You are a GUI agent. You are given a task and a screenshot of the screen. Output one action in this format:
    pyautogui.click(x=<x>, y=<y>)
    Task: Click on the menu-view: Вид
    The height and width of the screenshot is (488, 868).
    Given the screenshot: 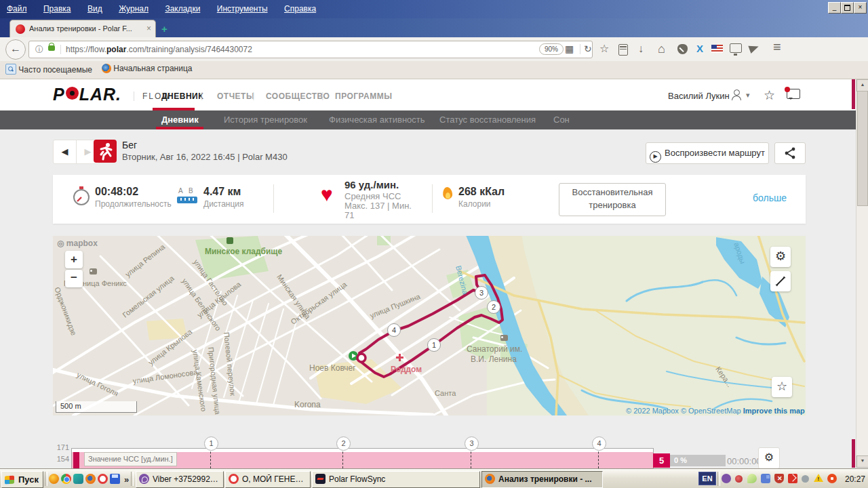 What is the action you would take?
    pyautogui.click(x=95, y=7)
    